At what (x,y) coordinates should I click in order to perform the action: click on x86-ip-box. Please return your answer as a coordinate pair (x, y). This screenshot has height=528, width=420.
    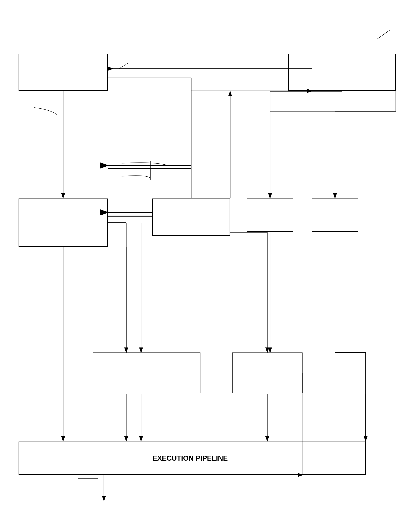
    Looking at the image, I should click on (335, 215).